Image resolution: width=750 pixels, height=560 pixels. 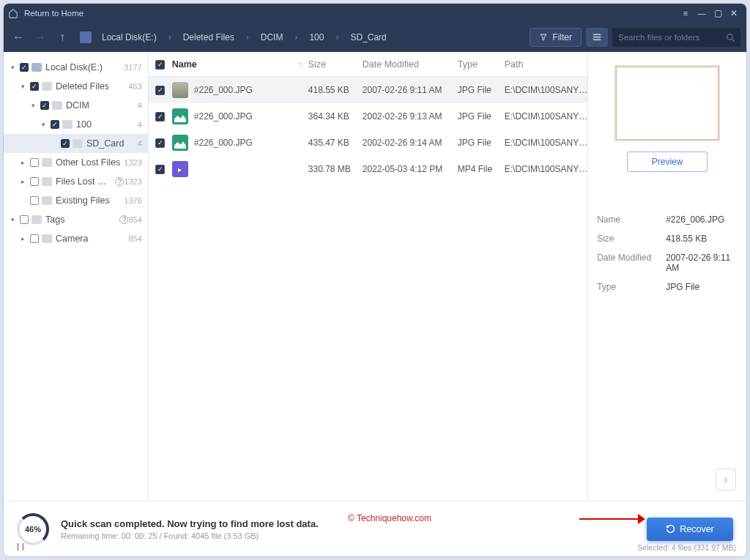 What do you see at coordinates (300, 64) in the screenshot?
I see `sort-icon: ↑` at bounding box center [300, 64].